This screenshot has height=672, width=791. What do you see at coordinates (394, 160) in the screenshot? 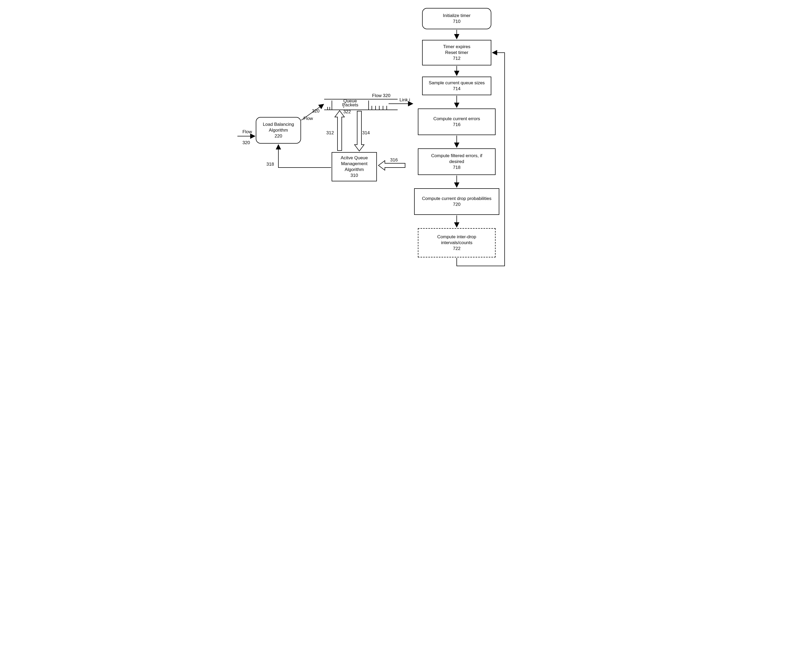
I see `arrow-316-num: 316` at bounding box center [394, 160].